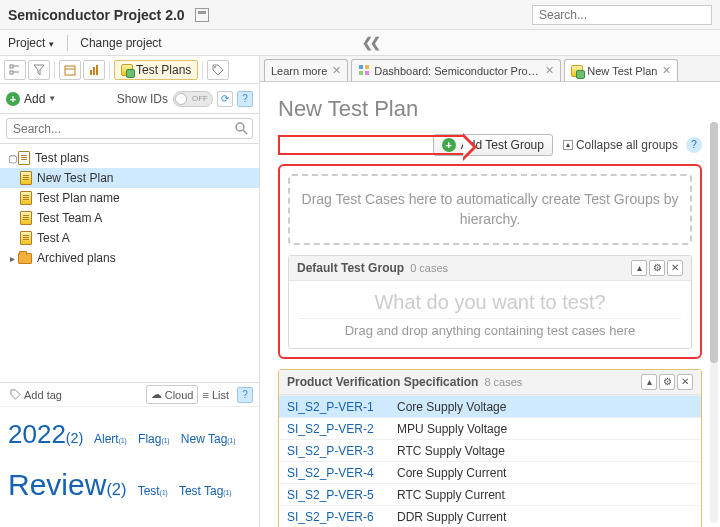 Image resolution: width=720 pixels, height=527 pixels. What do you see at coordinates (130, 198) in the screenshot?
I see `tree-item: Test Plan name` at bounding box center [130, 198].